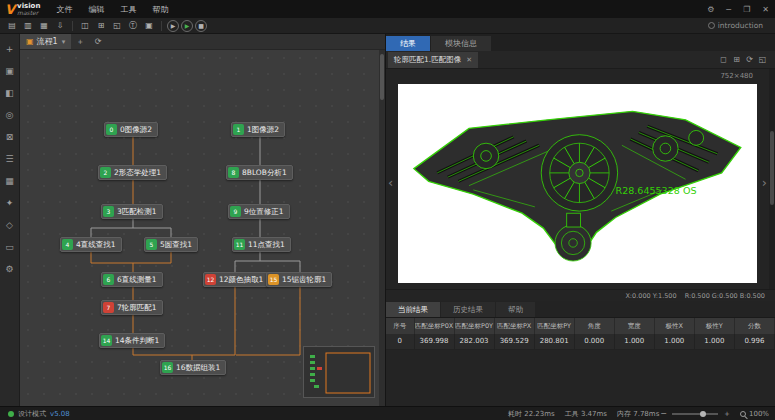 This screenshot has height=420, width=775. What do you see at coordinates (390, 182) in the screenshot?
I see `prev-image-arrow: ‹` at bounding box center [390, 182].